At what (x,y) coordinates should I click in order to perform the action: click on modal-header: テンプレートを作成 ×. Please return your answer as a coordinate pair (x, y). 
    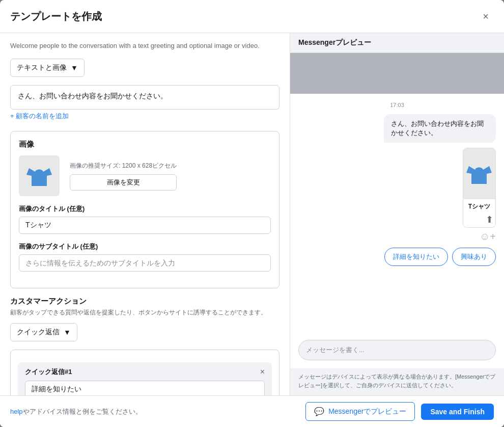
    Looking at the image, I should click on (252, 16).